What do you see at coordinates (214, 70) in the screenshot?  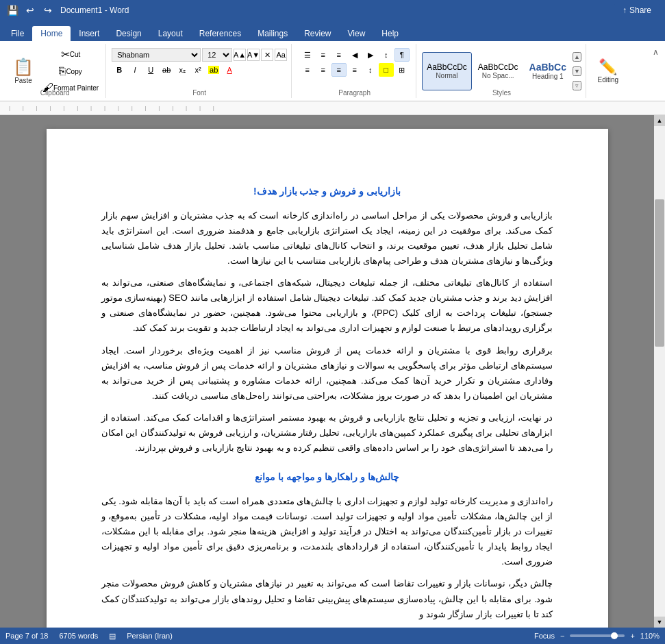 I see `highlight-icon: ab` at bounding box center [214, 70].